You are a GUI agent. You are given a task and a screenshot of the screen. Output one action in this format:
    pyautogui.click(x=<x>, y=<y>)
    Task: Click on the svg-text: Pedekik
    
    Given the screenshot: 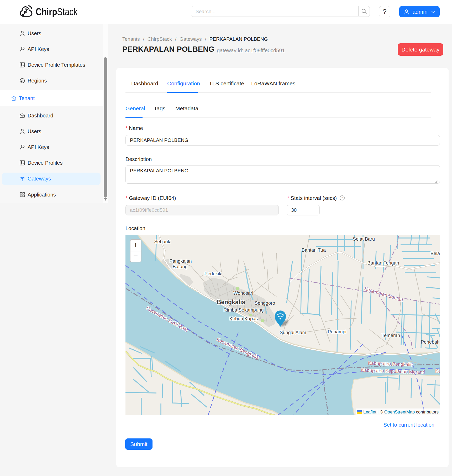 What is the action you would take?
    pyautogui.click(x=213, y=274)
    